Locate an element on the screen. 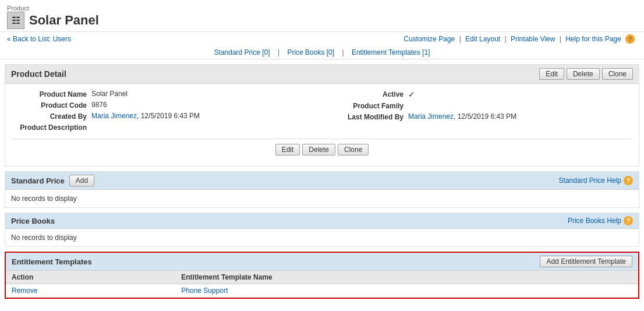 Image resolution: width=644 pixels, height=311 pixels. last-modified-row: Last Modified By Maria Jimenez, 12/5/201… is located at coordinates (480, 116).